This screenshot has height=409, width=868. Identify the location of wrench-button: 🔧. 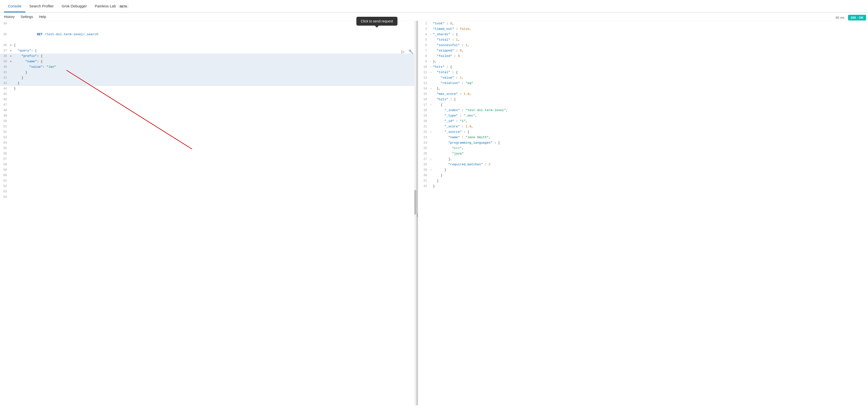
(411, 51).